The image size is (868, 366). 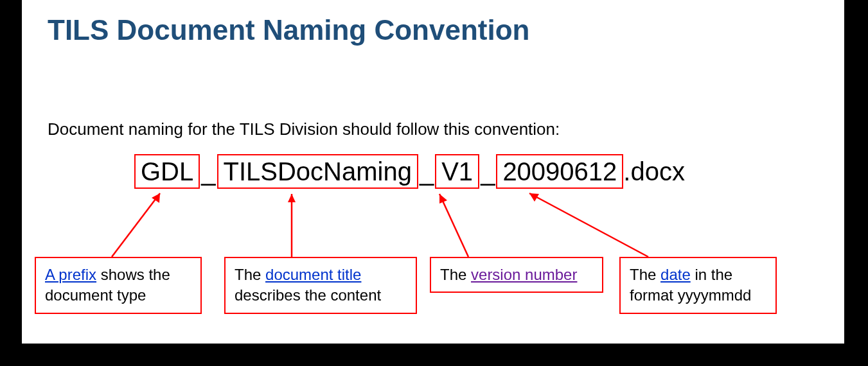 I want to click on filename-example: GDL_TILSDocNaming_V1_20090612.docx, so click(x=410, y=171).